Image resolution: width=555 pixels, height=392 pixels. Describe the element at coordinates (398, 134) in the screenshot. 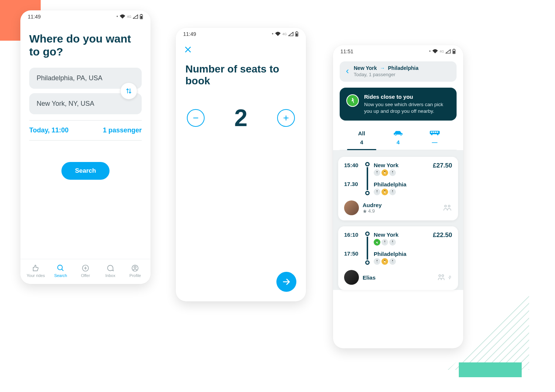

I see `car-icon` at that location.